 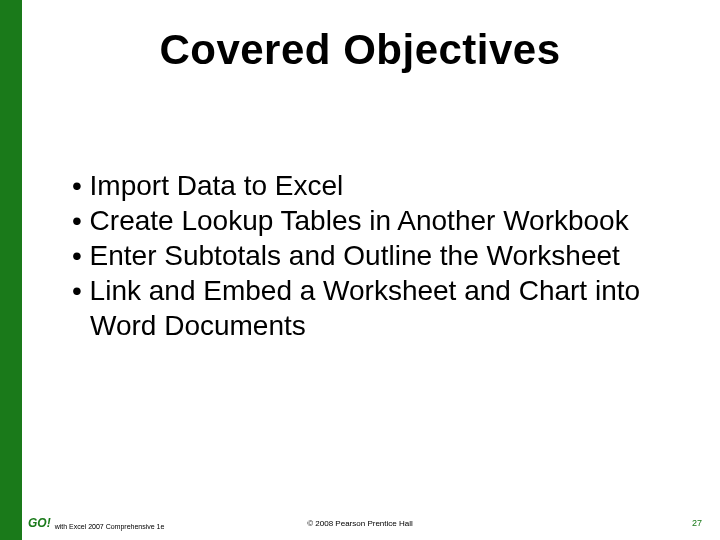 I want to click on footer-copyright: © 2008 Pearson Prentice Hall, so click(x=360, y=524).